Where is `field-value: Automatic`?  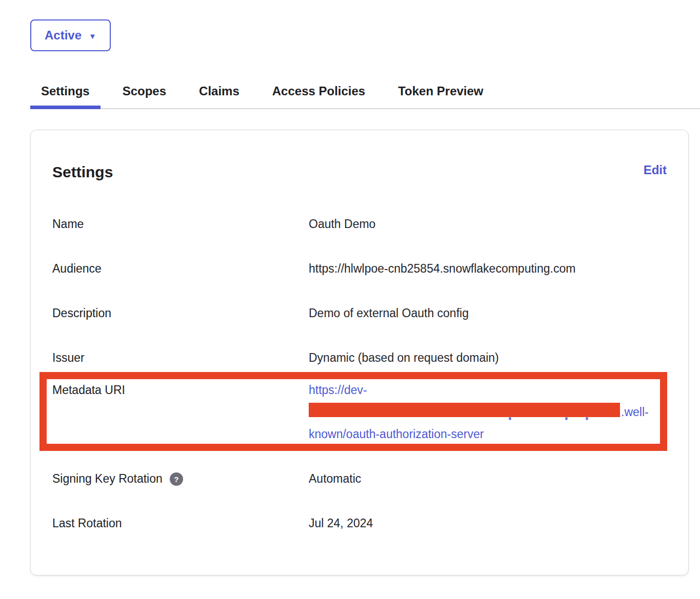
field-value: Automatic is located at coordinates (335, 479).